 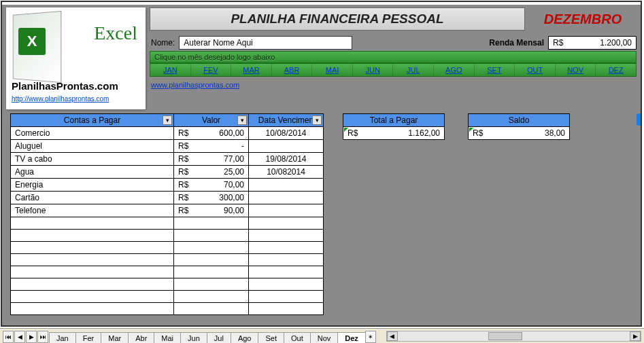 I want to click on sheet-tab-nov: Nov, so click(x=324, y=338).